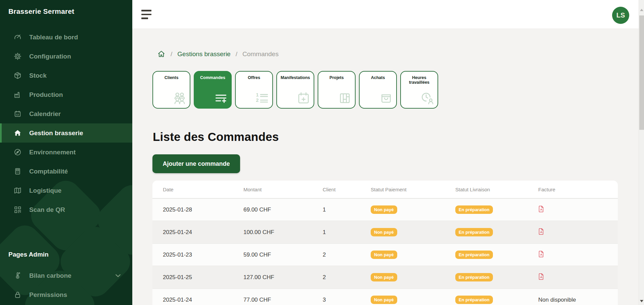 The image size is (644, 305). I want to click on gear-icon, so click(17, 56).